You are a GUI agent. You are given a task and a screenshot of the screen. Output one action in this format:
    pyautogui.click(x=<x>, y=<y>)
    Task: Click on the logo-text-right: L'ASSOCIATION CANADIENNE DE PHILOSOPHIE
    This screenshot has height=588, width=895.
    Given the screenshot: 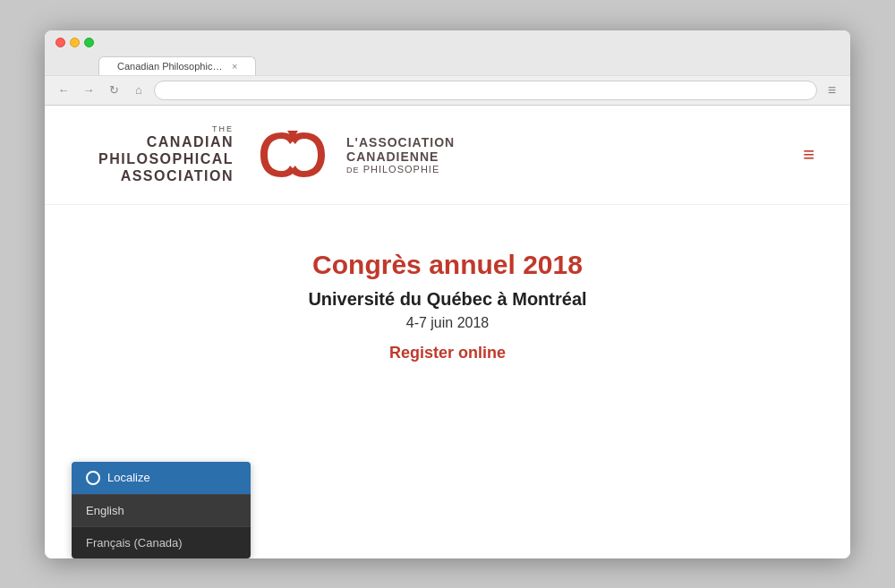 What is the action you would take?
    pyautogui.click(x=401, y=155)
    